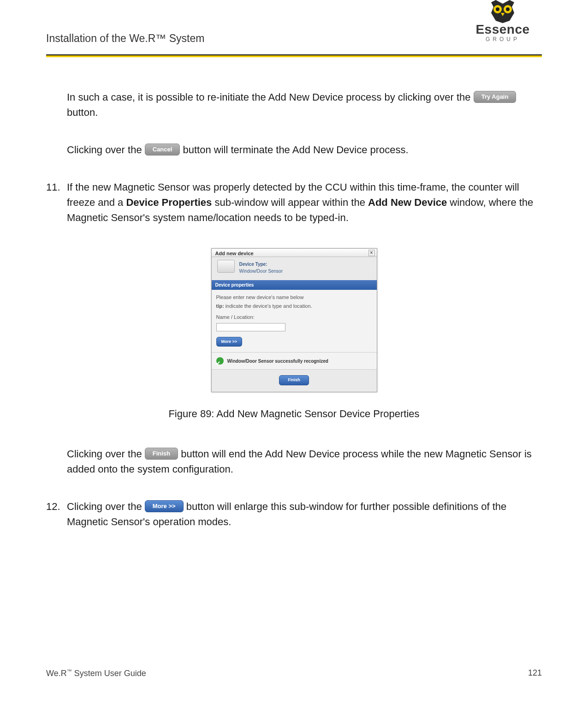 The width and height of the screenshot is (588, 707). I want to click on footer-left: We.R™ System User Guide, so click(96, 673).